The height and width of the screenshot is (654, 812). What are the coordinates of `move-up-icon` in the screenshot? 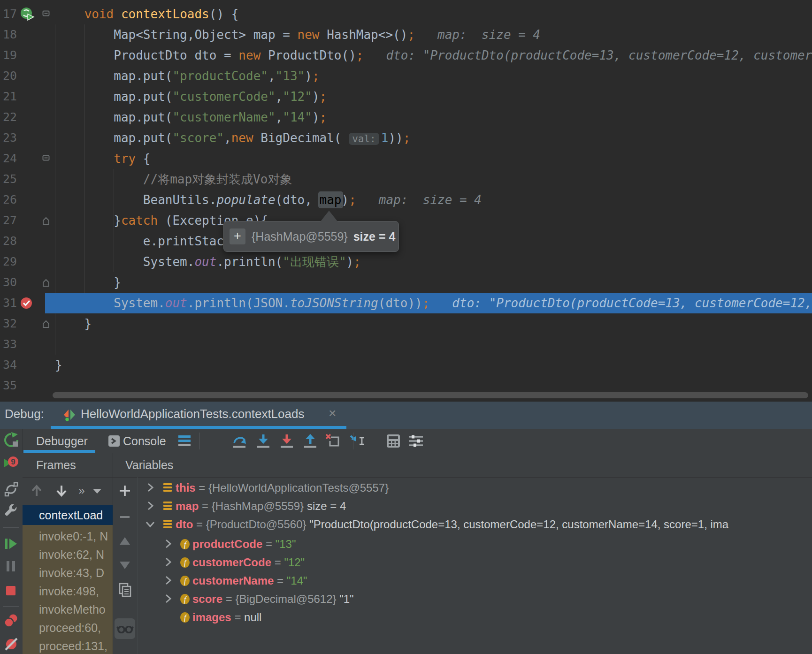 It's located at (125, 541).